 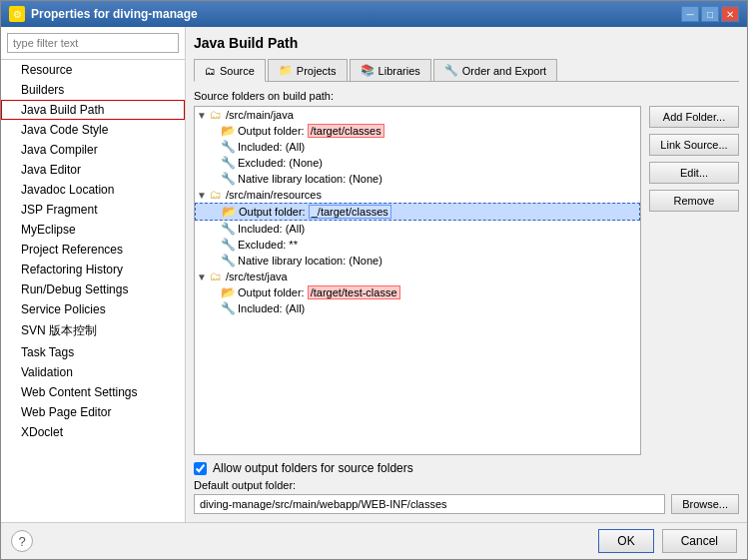 I want to click on tree-item-label: Included: (All), so click(x=272, y=229).